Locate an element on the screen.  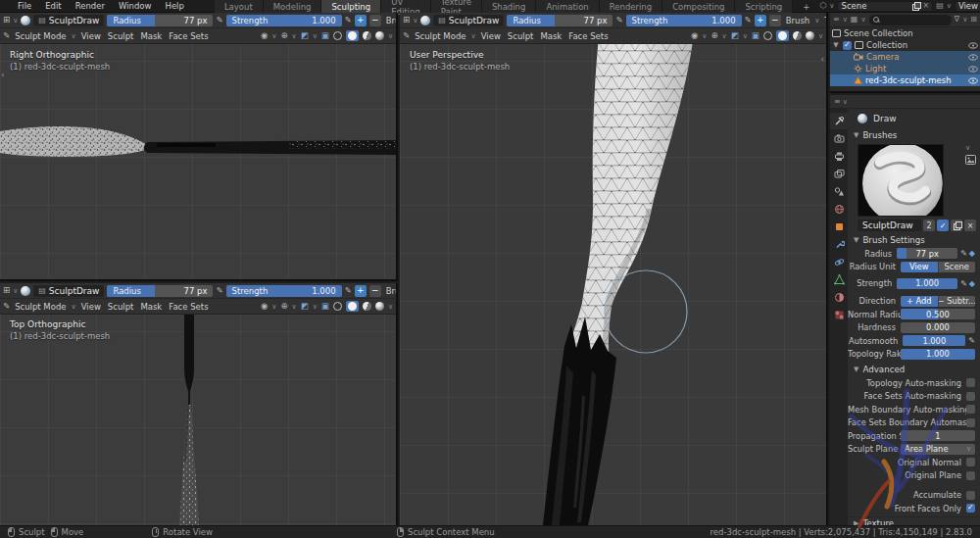
tab-output is located at coordinates (839, 157).